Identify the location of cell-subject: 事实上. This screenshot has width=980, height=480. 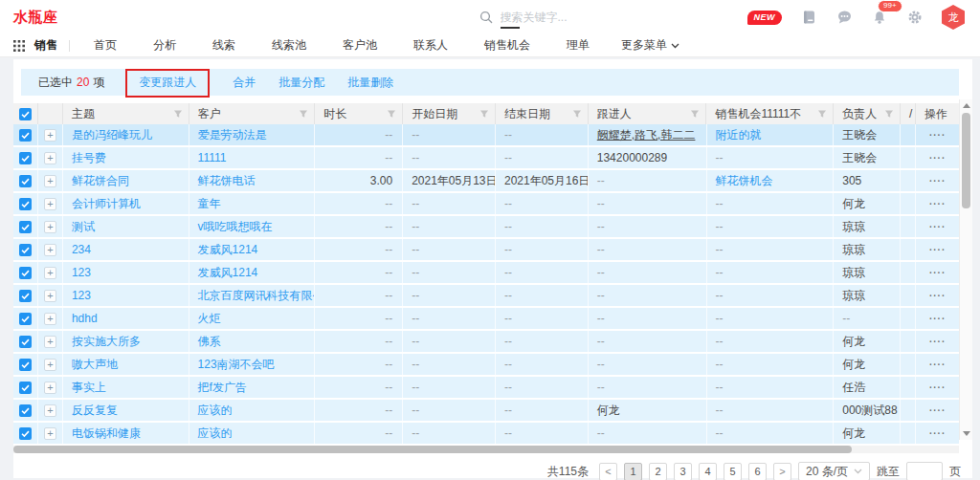
(126, 387).